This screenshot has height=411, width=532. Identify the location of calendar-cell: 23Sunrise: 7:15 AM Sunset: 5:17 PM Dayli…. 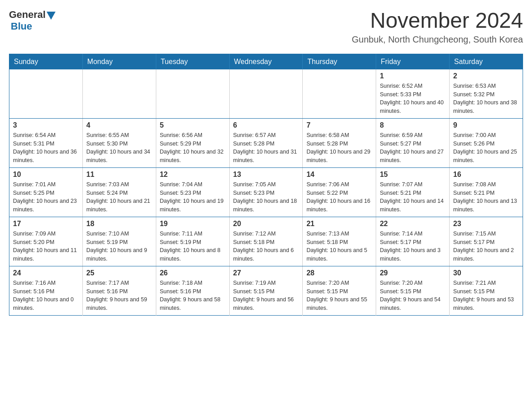
(486, 241).